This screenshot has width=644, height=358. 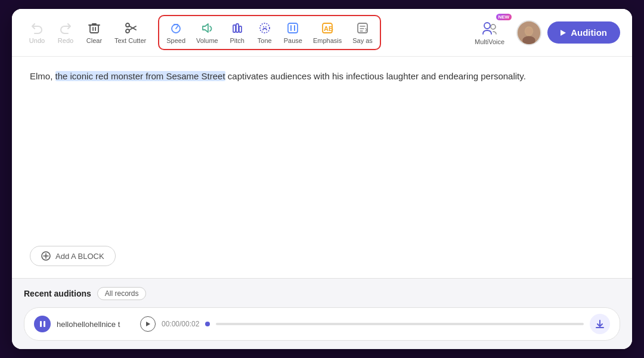 What do you see at coordinates (544, 32) in the screenshot?
I see `toolbar-right: NEW MultiVoice` at bounding box center [544, 32].